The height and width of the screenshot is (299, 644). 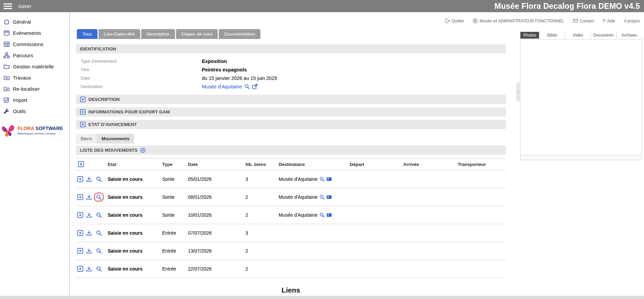 What do you see at coordinates (27, 33) in the screenshot?
I see `sidebar-item-label: Evènements` at bounding box center [27, 33].